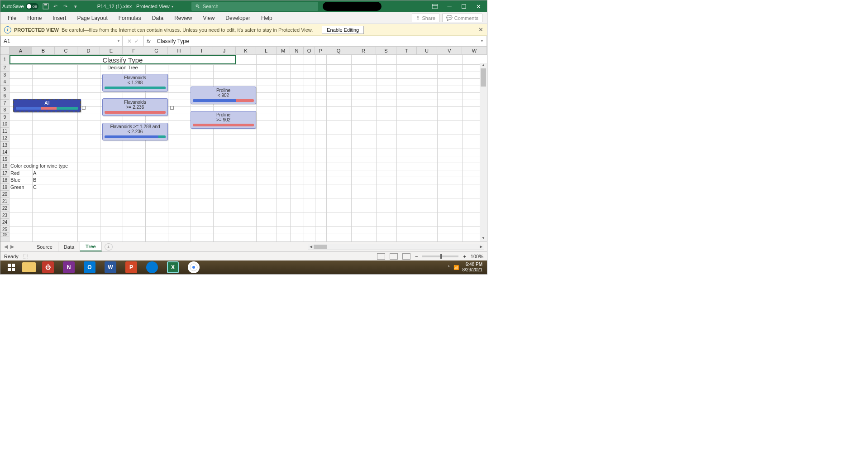 The image size is (868, 463). What do you see at coordinates (21, 51) in the screenshot?
I see `col-header: A` at bounding box center [21, 51].